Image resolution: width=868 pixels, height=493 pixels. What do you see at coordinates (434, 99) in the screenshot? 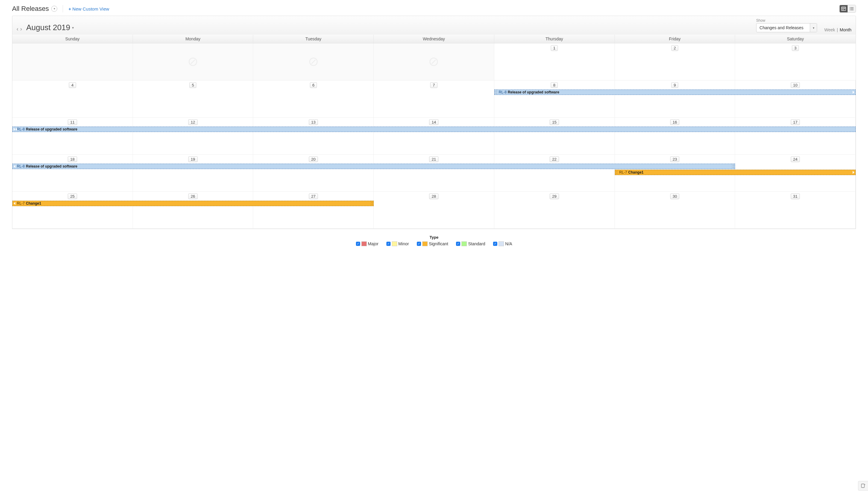
I see `calendar-cell: 7` at bounding box center [434, 99].